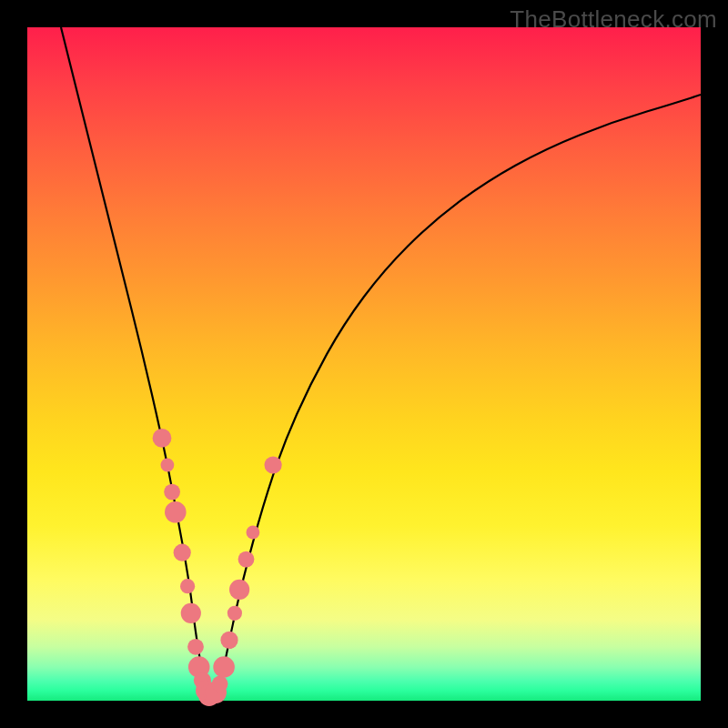 The height and width of the screenshot is (728, 728). What do you see at coordinates (613, 20) in the screenshot?
I see `watermark-text: TheBottleneck.com` at bounding box center [613, 20].